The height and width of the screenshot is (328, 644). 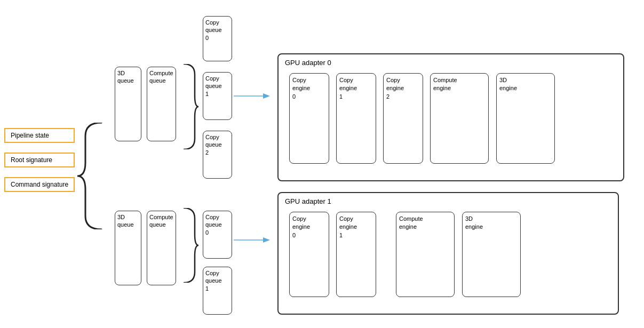 I want to click on top-arrow, so click(x=252, y=96).